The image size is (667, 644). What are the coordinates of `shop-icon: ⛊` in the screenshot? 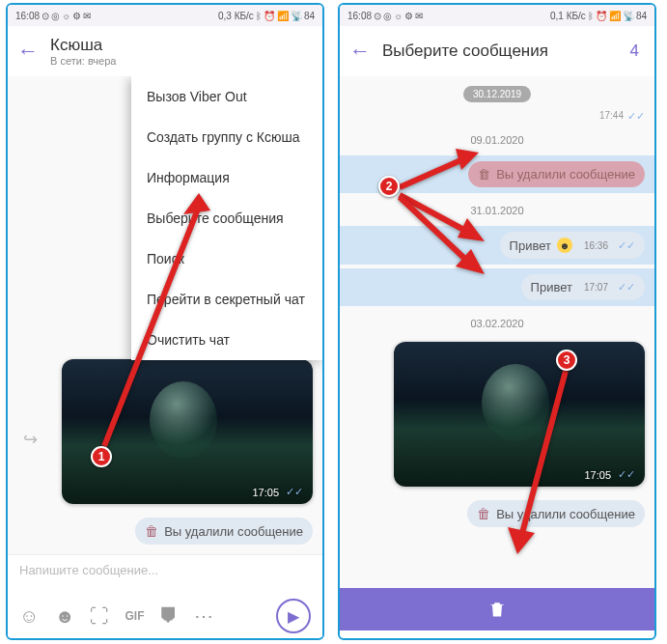 It's located at (169, 616).